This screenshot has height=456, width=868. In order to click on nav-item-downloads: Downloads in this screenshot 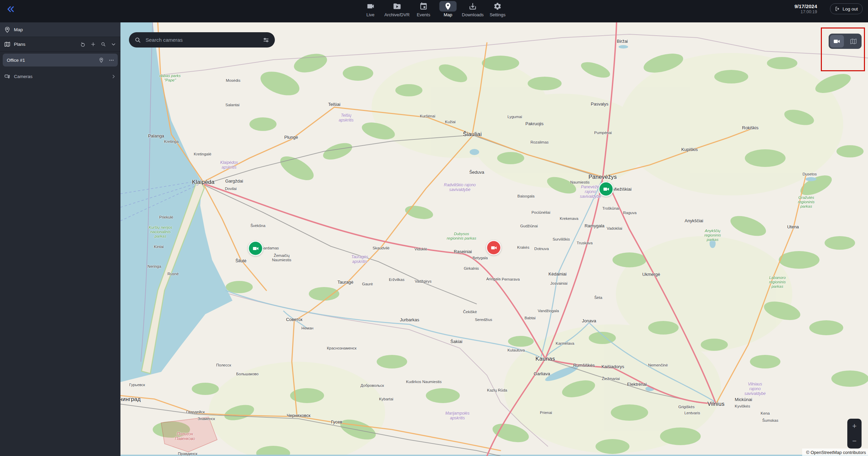, I will do `click(473, 9)`.